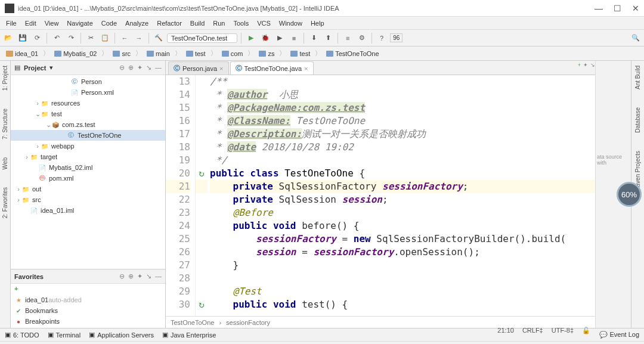 This screenshot has height=344, width=644. What do you see at coordinates (88, 82) in the screenshot?
I see `tree-item-Person: ⒸPerson` at bounding box center [88, 82].